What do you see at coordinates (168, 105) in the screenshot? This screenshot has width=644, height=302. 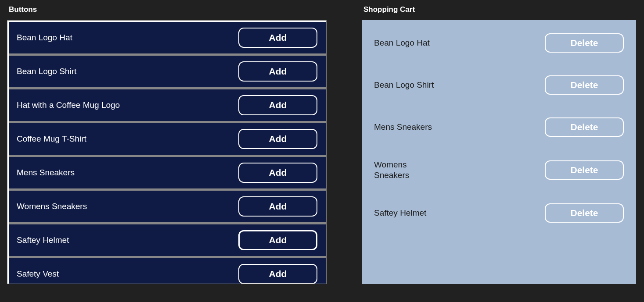 I see `product-row: Hat with a Coffee Mug LogoAdd` at bounding box center [168, 105].